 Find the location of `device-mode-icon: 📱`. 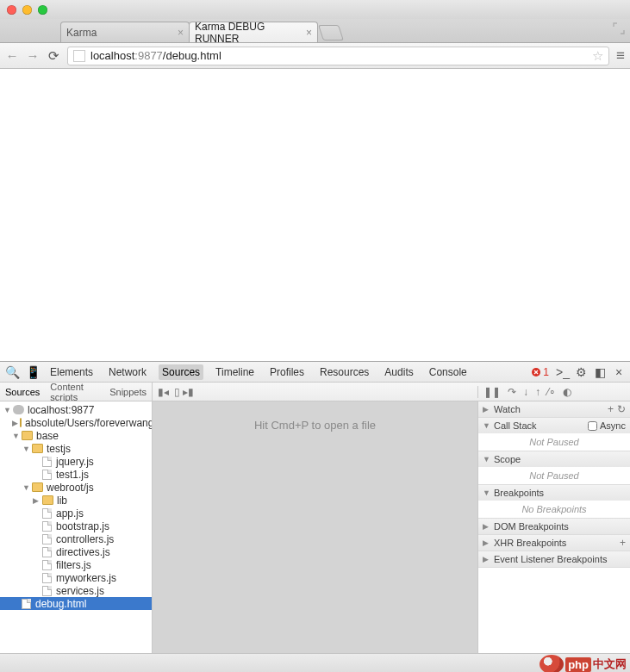

device-mode-icon: 📱 is located at coordinates (32, 372).